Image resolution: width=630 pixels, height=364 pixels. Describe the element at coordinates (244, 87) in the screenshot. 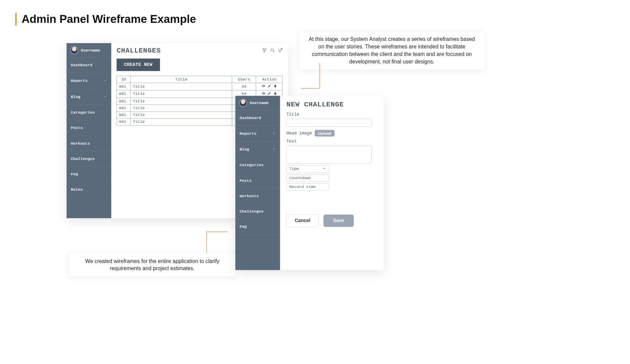

I see `cell-users: 34` at that location.